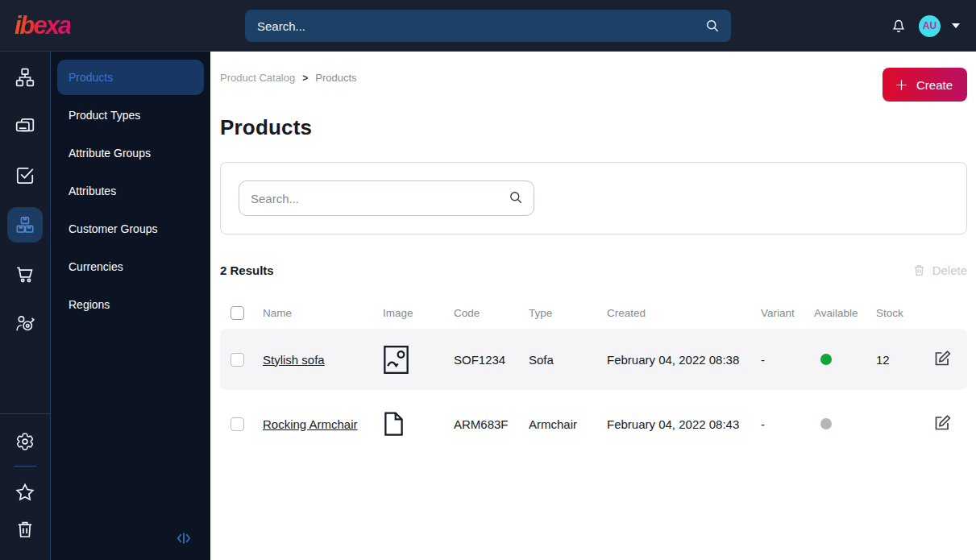 Image resolution: width=976 pixels, height=560 pixels. Describe the element at coordinates (25, 127) in the screenshot. I see `pages-icon` at that location.